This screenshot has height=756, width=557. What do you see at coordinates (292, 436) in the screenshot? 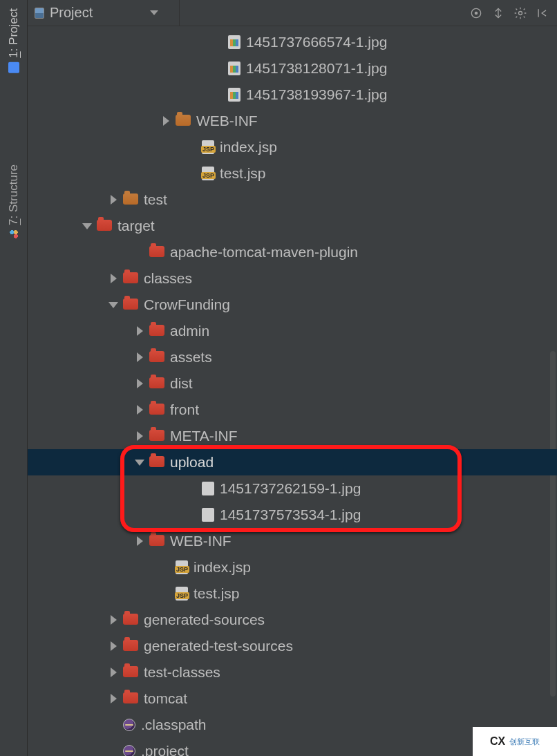
I see `tree-row: META-INF` at bounding box center [292, 436].